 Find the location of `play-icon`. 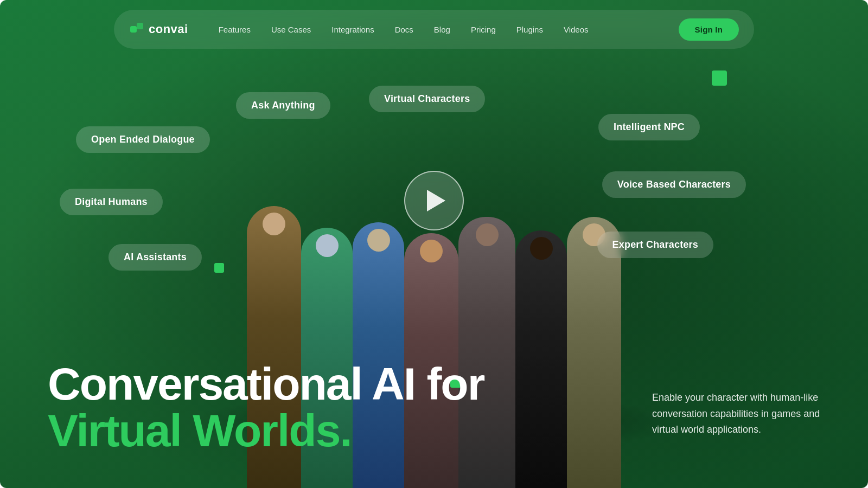

play-icon is located at coordinates (436, 201).